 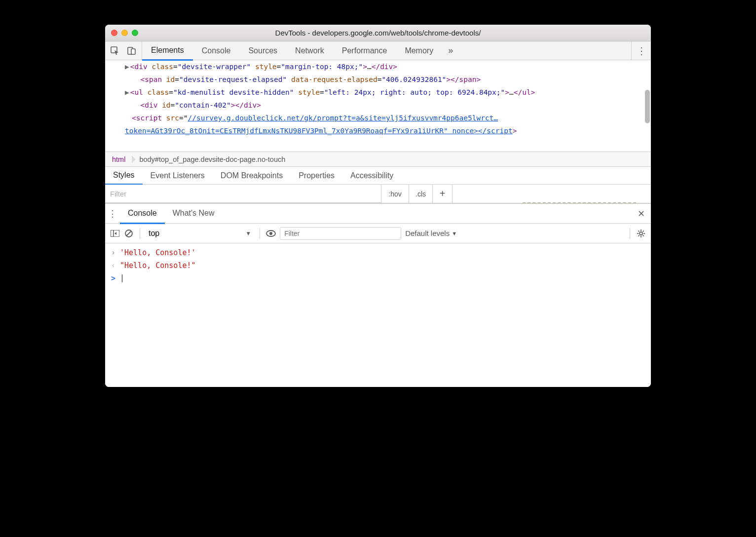 I want to click on device-toolbar-icon, so click(x=132, y=51).